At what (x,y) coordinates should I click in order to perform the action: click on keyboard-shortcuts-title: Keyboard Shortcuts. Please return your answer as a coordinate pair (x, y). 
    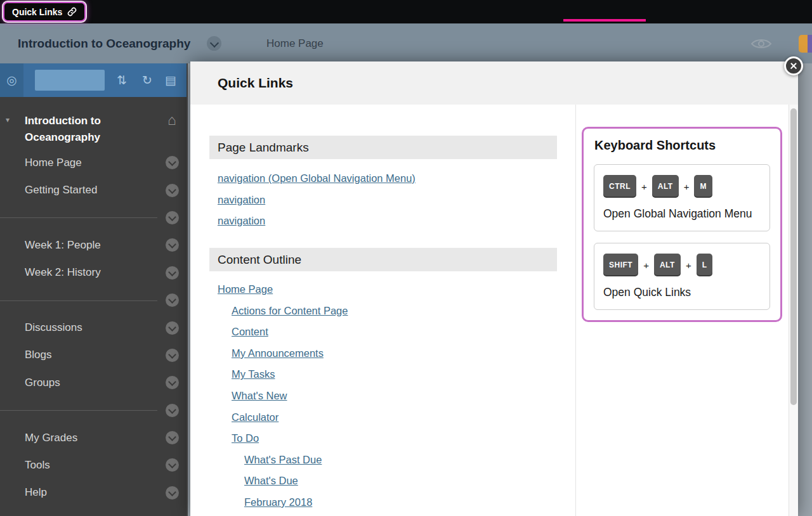
    Looking at the image, I should click on (688, 146).